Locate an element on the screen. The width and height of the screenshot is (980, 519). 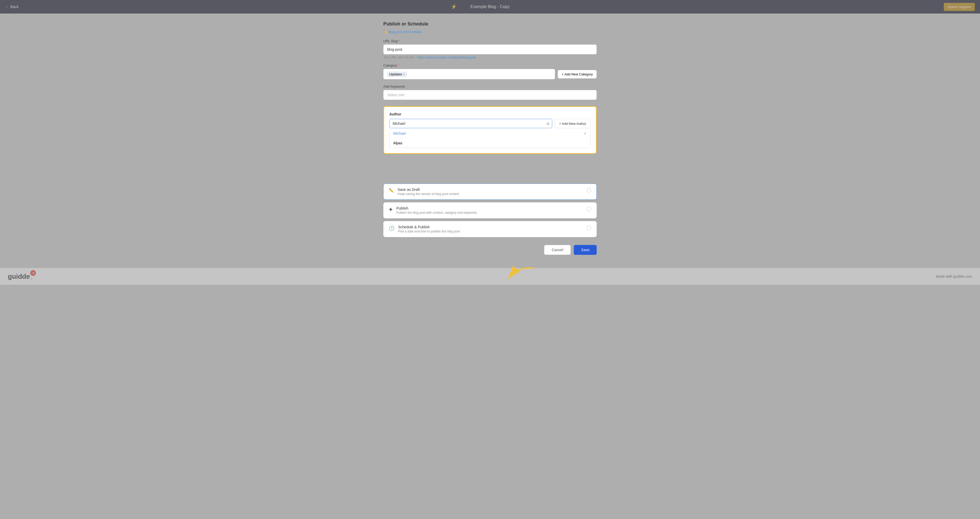
draft-content: Save as Draft Keep saving the version of… is located at coordinates (490, 192).